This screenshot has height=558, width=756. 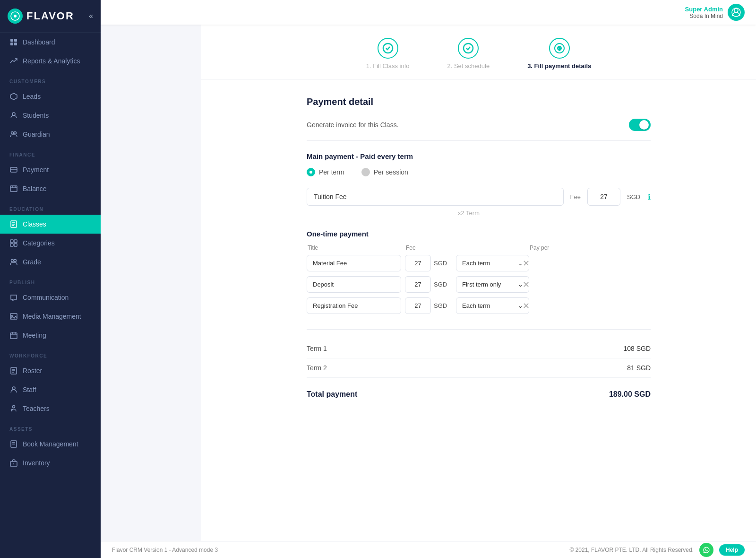 What do you see at coordinates (34, 224) in the screenshot?
I see `sidebar-item-label-classes: Classes` at bounding box center [34, 224].